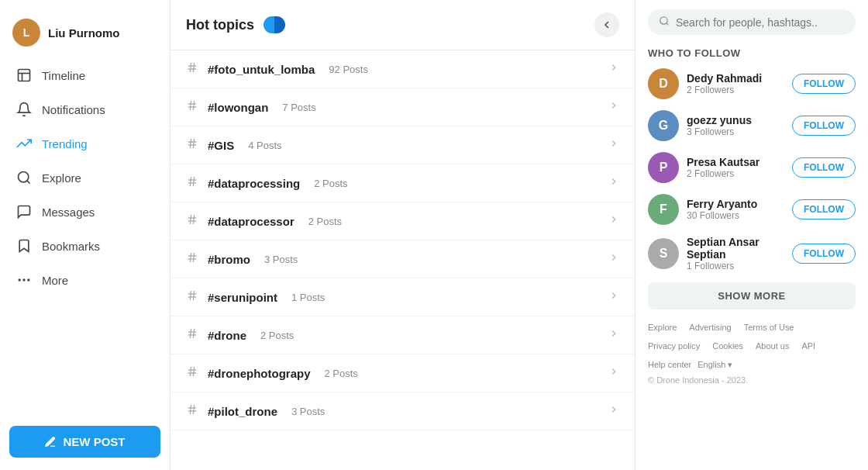 The width and height of the screenshot is (868, 470). Describe the element at coordinates (735, 266) in the screenshot. I see `follow-count: 1 Followers` at that location.